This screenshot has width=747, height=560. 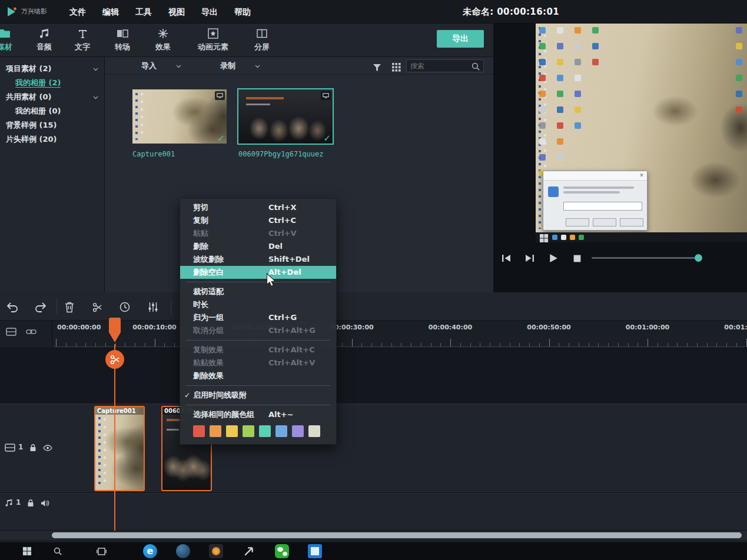 What do you see at coordinates (285, 116) in the screenshot?
I see `media-thumb-1: ✓` at bounding box center [285, 116].